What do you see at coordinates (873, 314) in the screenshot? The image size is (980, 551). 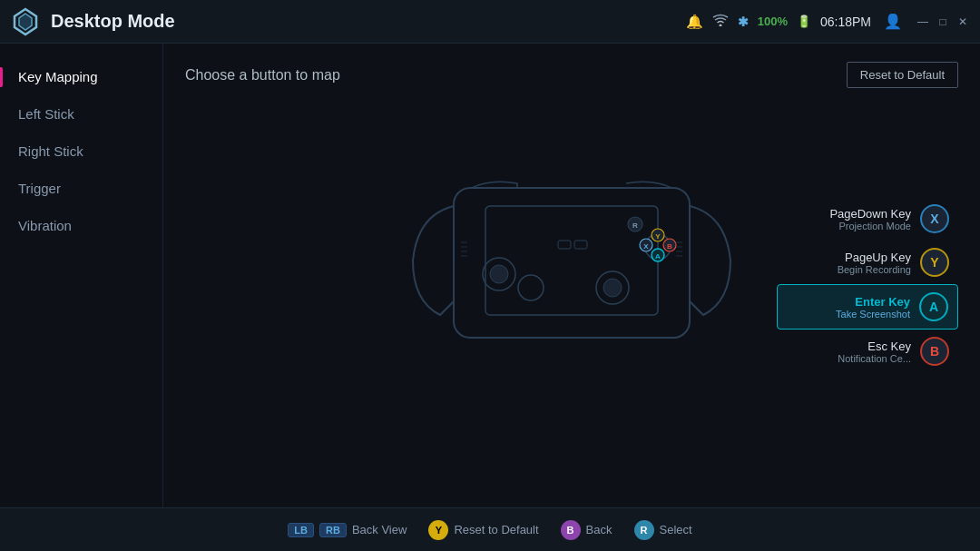 I see `mapping-enter-action: Take Screenshot` at bounding box center [873, 314].